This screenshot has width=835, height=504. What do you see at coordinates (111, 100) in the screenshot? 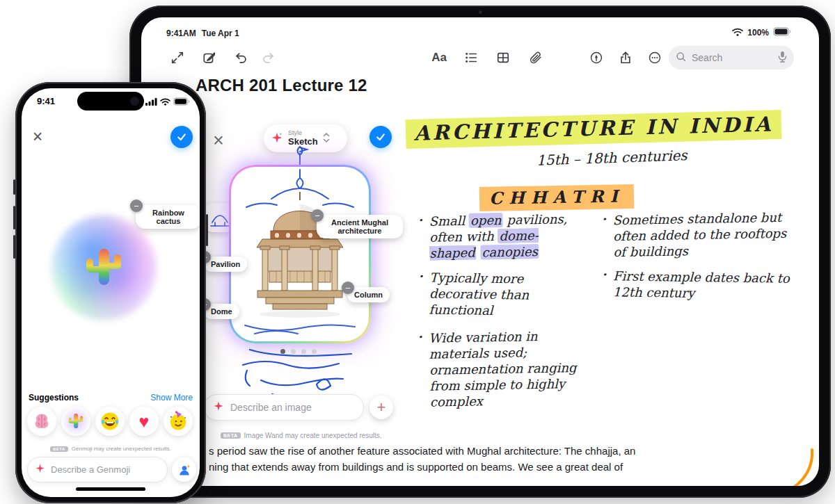
I see `phone-status-bar: 9:41` at bounding box center [111, 100].